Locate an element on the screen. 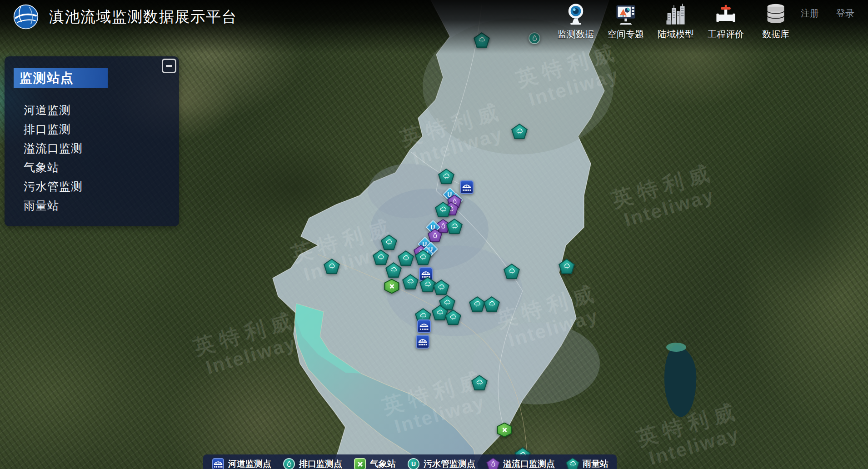 This screenshot has width=868, height=469. pipe-valve-icon is located at coordinates (726, 15).